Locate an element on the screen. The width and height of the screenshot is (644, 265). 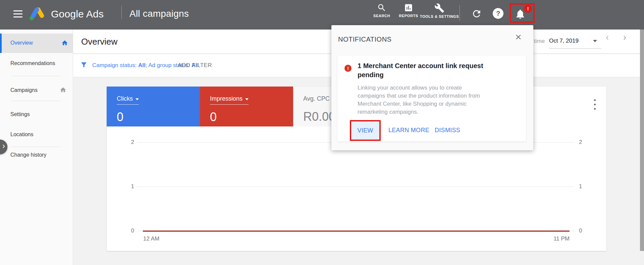
notification-body: Linking your account allows you to creat… is located at coordinates (422, 100).